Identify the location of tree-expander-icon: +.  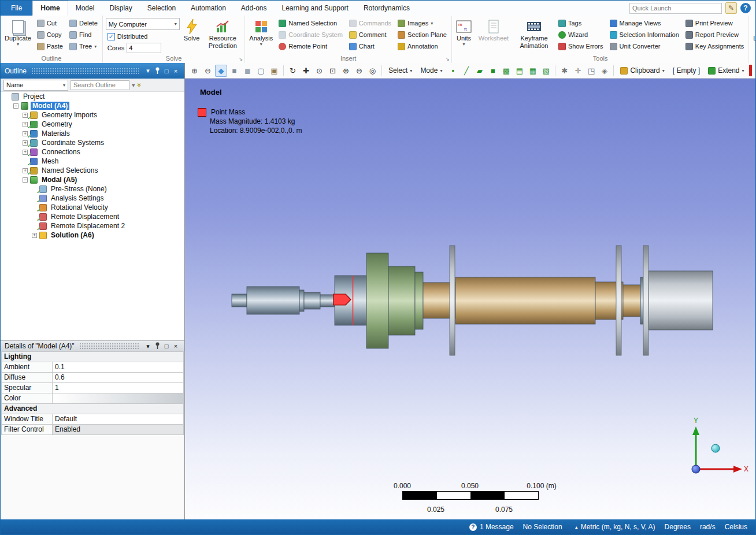
(35, 236).